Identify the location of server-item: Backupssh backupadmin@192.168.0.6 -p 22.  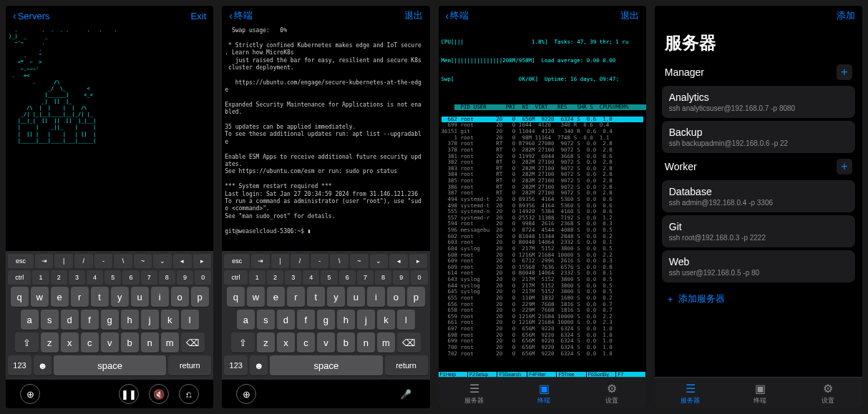
(759, 137).